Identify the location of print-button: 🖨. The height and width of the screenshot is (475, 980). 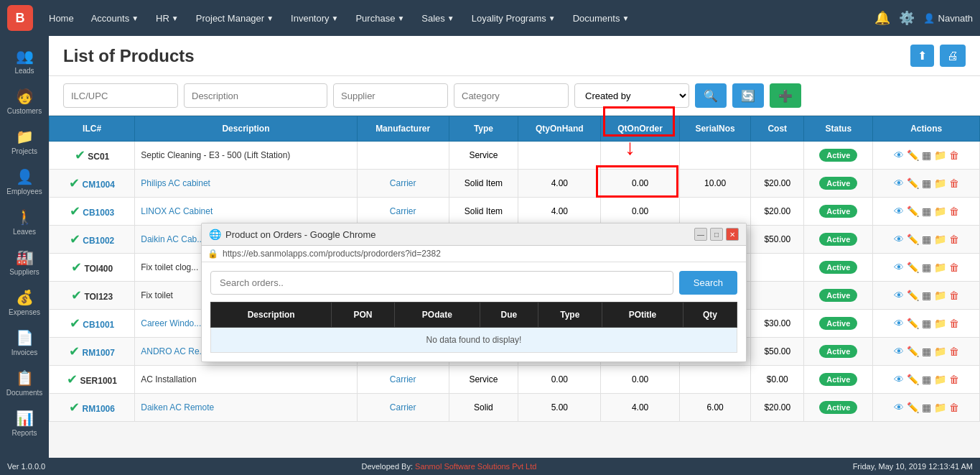
(953, 56).